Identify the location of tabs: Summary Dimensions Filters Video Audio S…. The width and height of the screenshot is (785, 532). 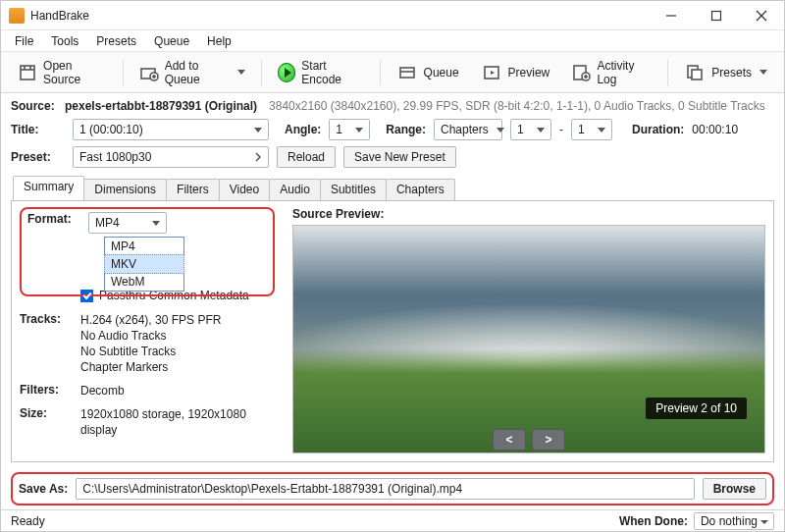
(392, 188).